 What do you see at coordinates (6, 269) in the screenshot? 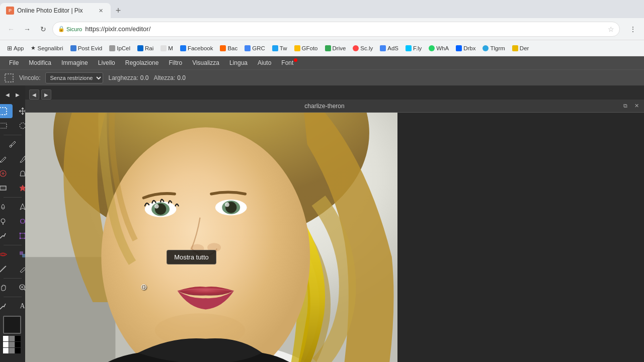
I see `gradient-tool` at bounding box center [6, 269].